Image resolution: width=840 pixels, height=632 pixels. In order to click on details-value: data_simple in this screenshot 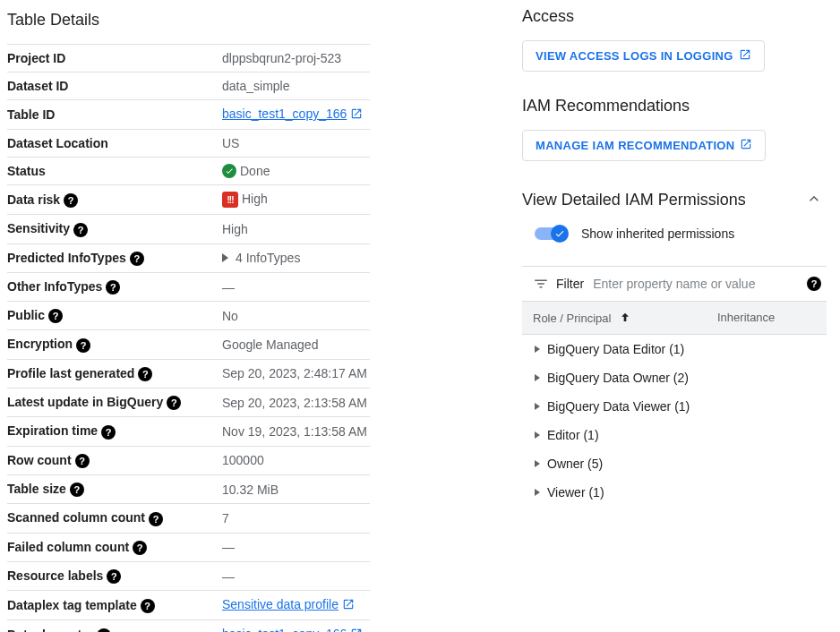, I will do `click(296, 86)`.